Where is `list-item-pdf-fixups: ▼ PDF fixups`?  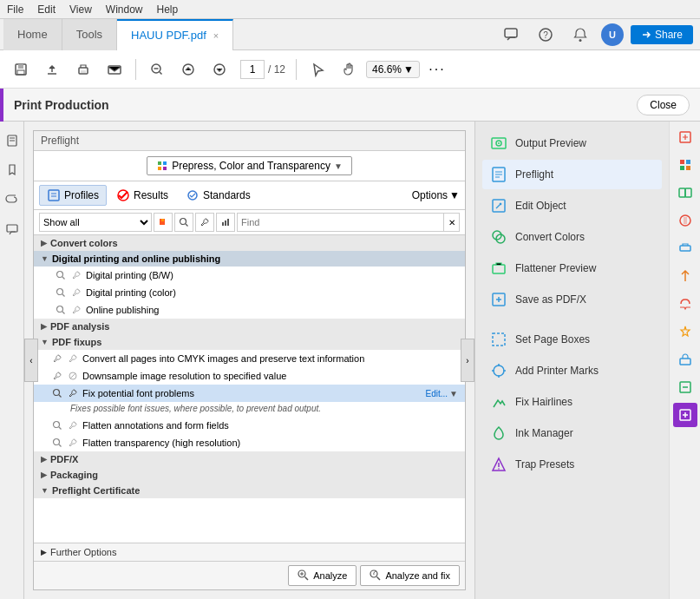 list-item-pdf-fixups: ▼ PDF fixups is located at coordinates (250, 342).